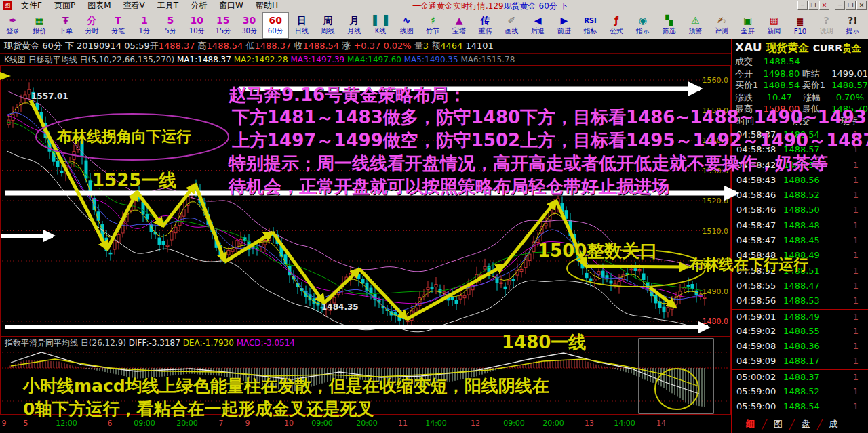 This screenshot has height=433, width=868. I want to click on outer-restore-button: ❐, so click(850, 5).